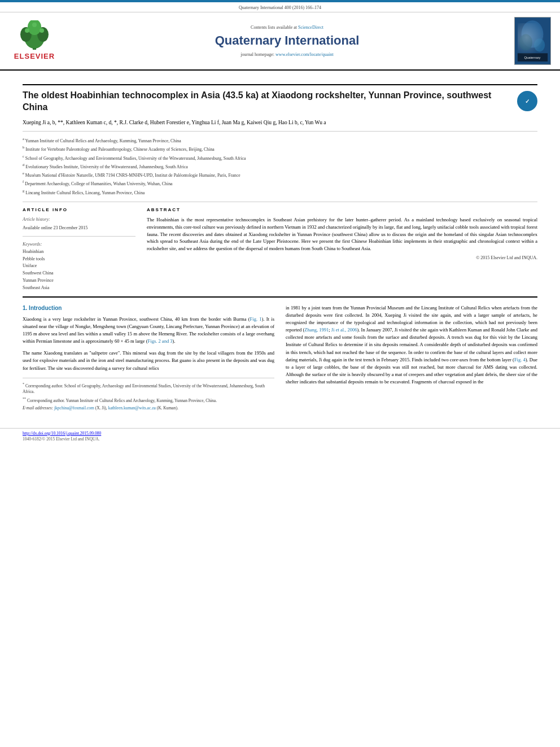 The width and height of the screenshot is (560, 747). What do you see at coordinates (280, 436) in the screenshot?
I see `footer-bar: http://dx.doi.org/10.1016/j.quaint.2015.…` at bounding box center [280, 436].